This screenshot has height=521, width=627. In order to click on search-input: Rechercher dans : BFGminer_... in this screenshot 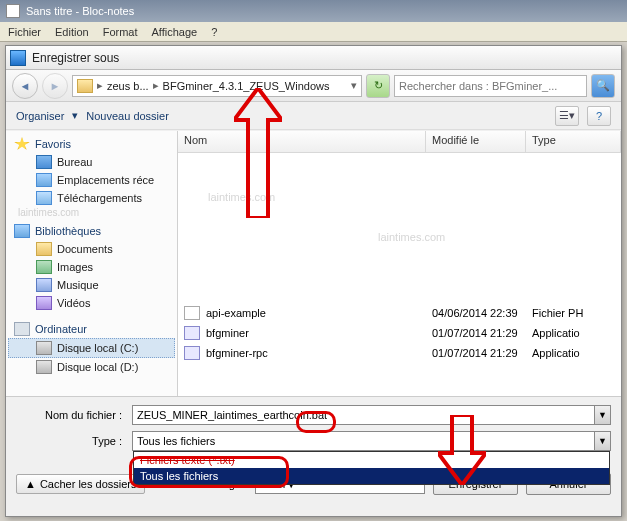, I will do `click(490, 86)`.